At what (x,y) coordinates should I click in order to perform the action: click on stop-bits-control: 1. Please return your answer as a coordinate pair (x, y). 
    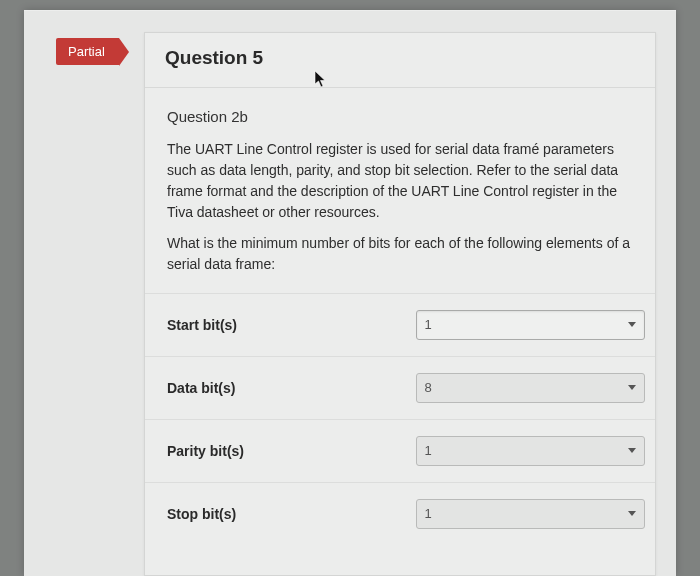
    Looking at the image, I should click on (530, 514).